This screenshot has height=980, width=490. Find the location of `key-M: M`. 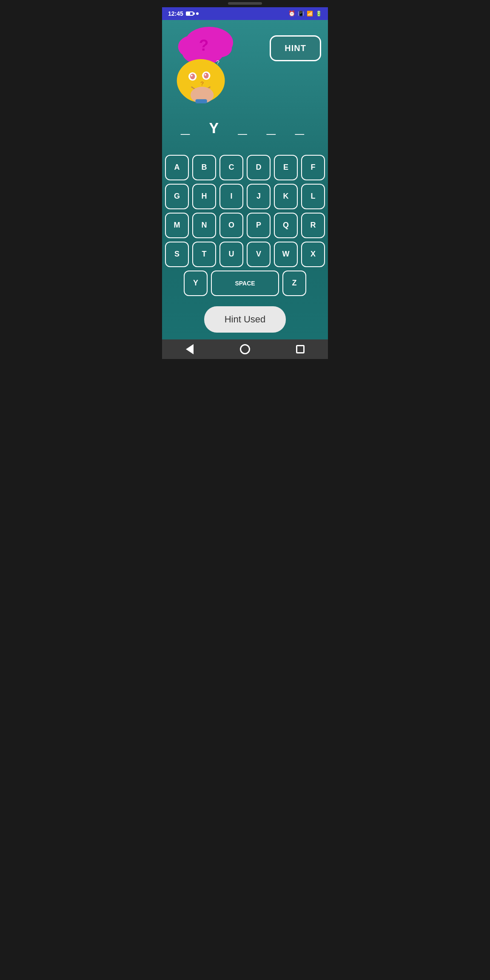

key-M: M is located at coordinates (177, 225).